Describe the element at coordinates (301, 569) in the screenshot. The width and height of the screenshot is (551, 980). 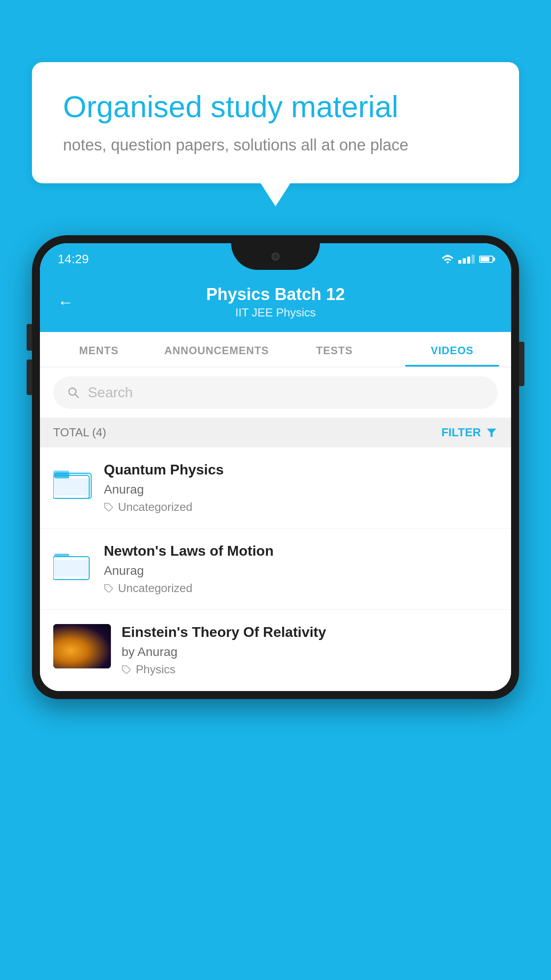
I see `video-info: Newton's Laws of Motion Anurag Uncategor…` at that location.